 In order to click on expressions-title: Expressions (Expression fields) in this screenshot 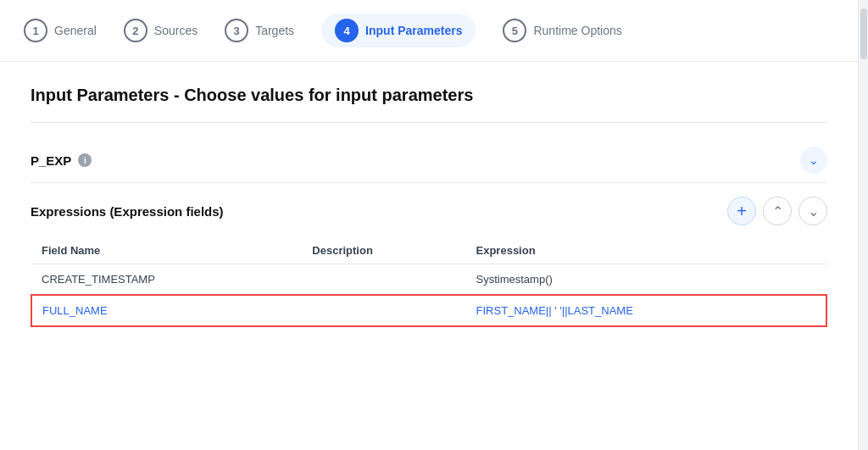, I will do `click(127, 212)`.